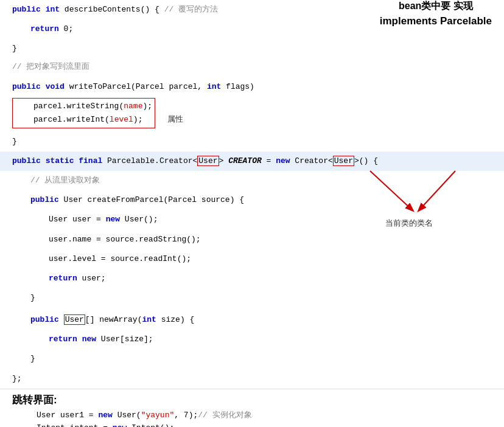 The image size is (504, 427). Describe the element at coordinates (343, 161) in the screenshot. I see `user-box-2: User` at that location.